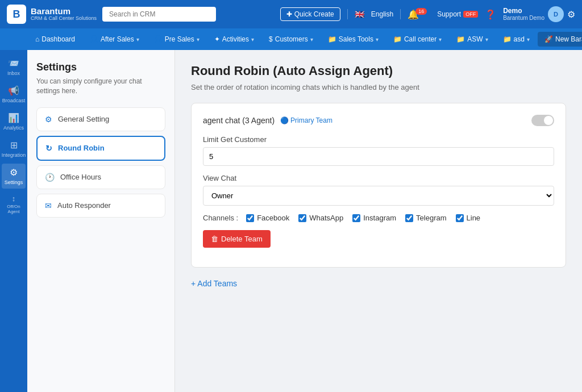 The width and height of the screenshot is (582, 392). Describe the element at coordinates (48, 206) in the screenshot. I see `auto-responder-icon: ✉` at that location.